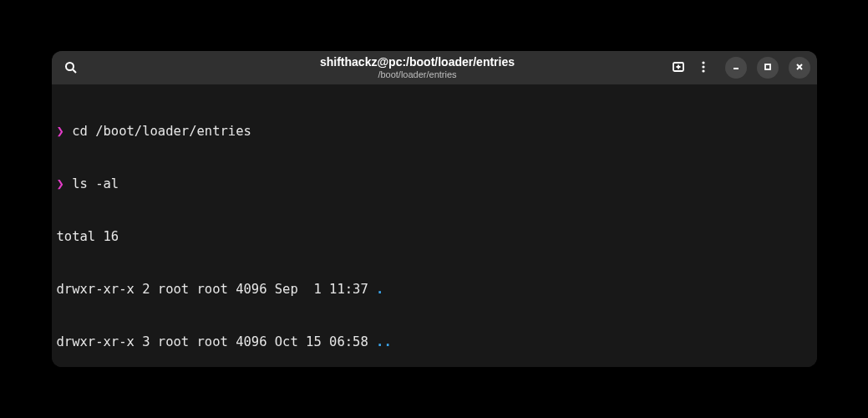 Image resolution: width=868 pixels, height=418 pixels. Describe the element at coordinates (418, 62) in the screenshot. I see `window-title: shifthackz@pc:/boot/loader/entries` at that location.